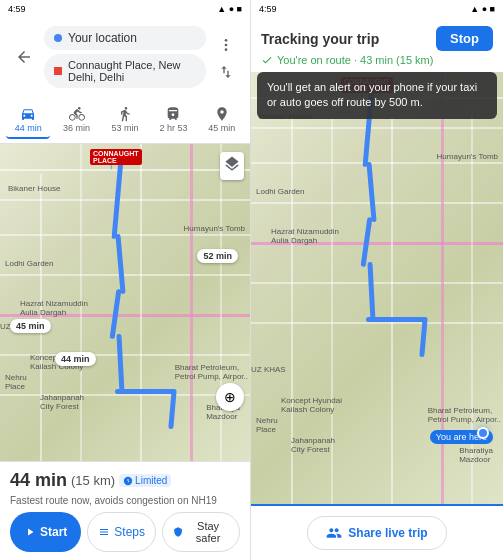 The image size is (503, 560). Describe the element at coordinates (388, 533) in the screenshot. I see `share-live-trip-label: Share live trip` at that location.